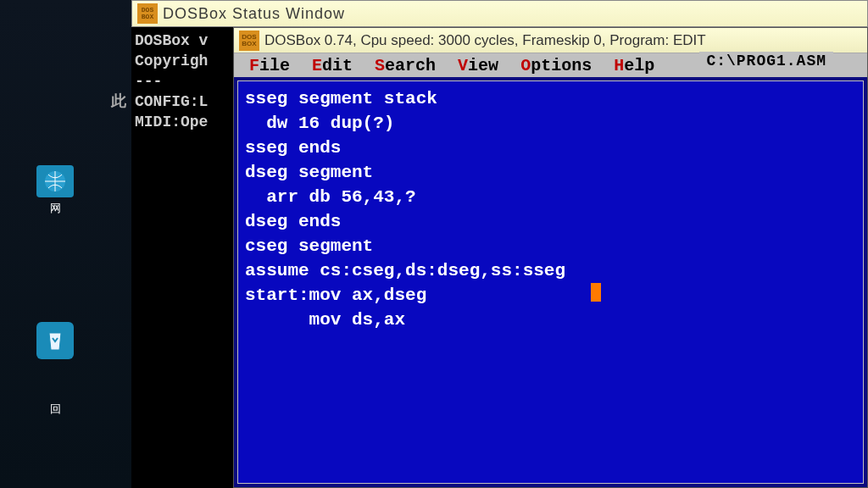 This screenshot has width=868, height=488. What do you see at coordinates (254, 14) in the screenshot?
I see `status-window-title: DOSBox Status Window` at bounding box center [254, 14].